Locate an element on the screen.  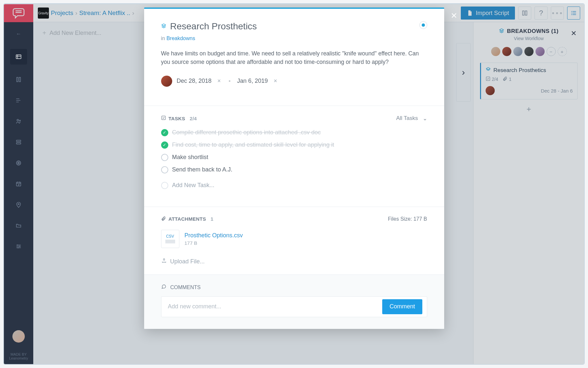
clear-start-date: × is located at coordinates (219, 81).